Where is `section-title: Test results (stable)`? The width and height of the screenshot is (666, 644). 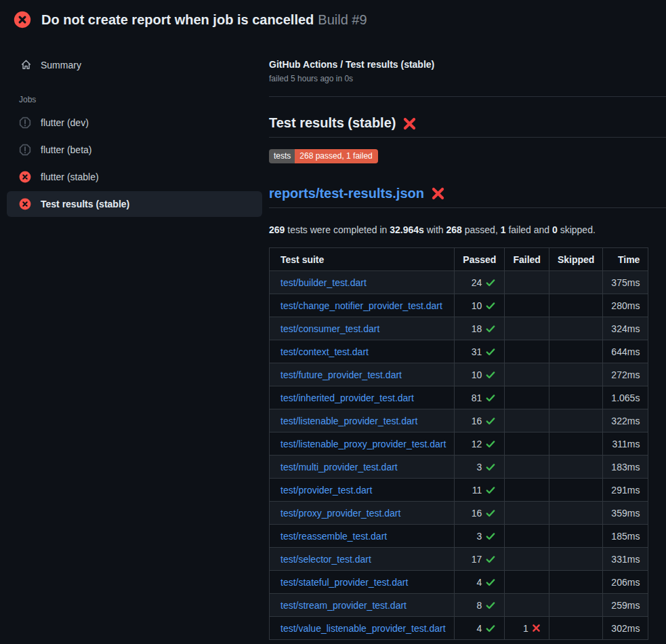 section-title: Test results (stable) is located at coordinates (467, 126).